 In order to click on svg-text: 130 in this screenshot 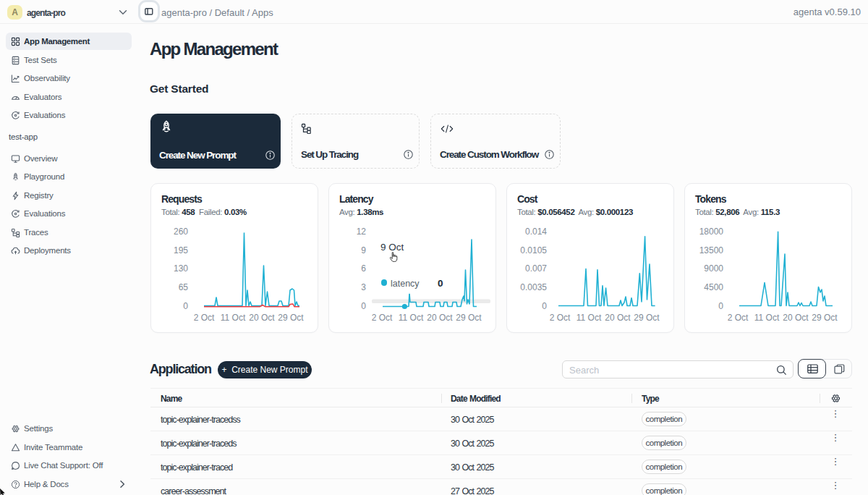, I will do `click(181, 268)`.